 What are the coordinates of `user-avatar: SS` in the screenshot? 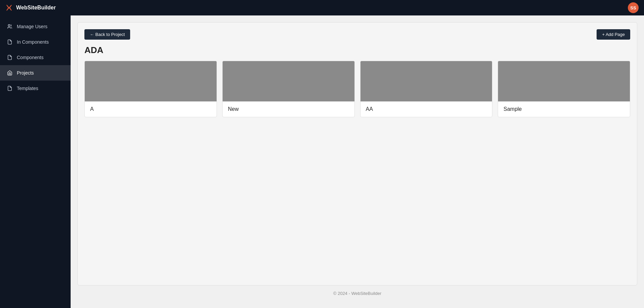 It's located at (633, 8).